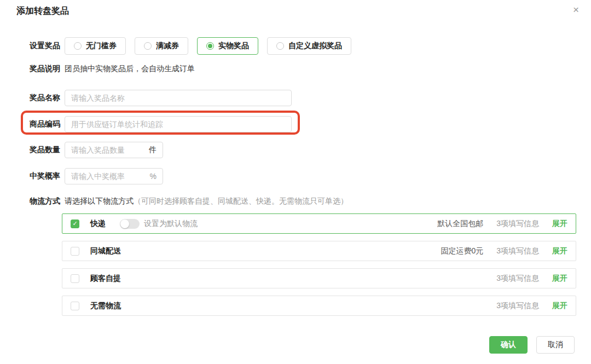 The width and height of the screenshot is (591, 364). What do you see at coordinates (212, 46) in the screenshot?
I see `prize-type-options: 无门槛券 满减券 实物奖品 自定义虚拟奖品` at bounding box center [212, 46].